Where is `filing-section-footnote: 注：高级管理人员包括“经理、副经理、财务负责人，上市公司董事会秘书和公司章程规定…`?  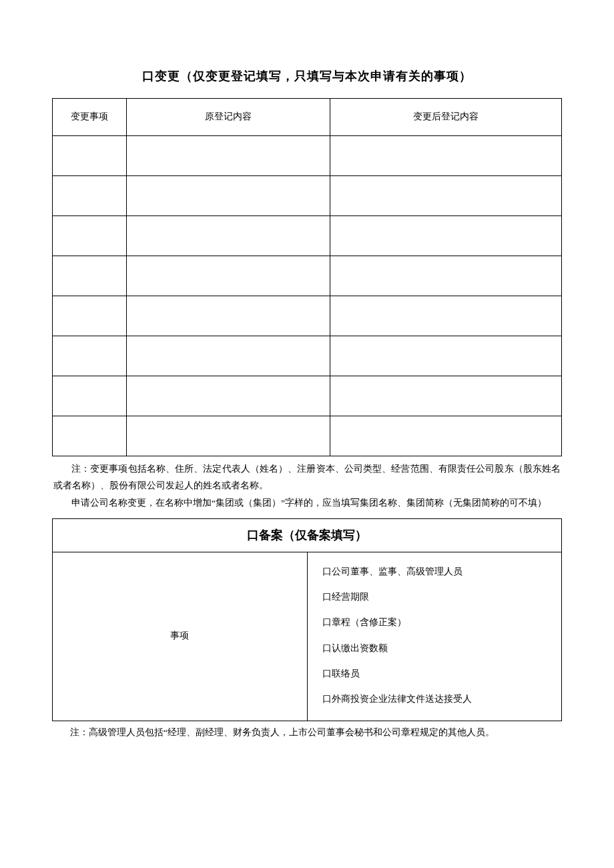
filing-section-footnote: 注：高级管理人员包括“经理、副经理、财务负责人，上市公司董事会秘书和公司章程规定… is located at coordinates (307, 731).